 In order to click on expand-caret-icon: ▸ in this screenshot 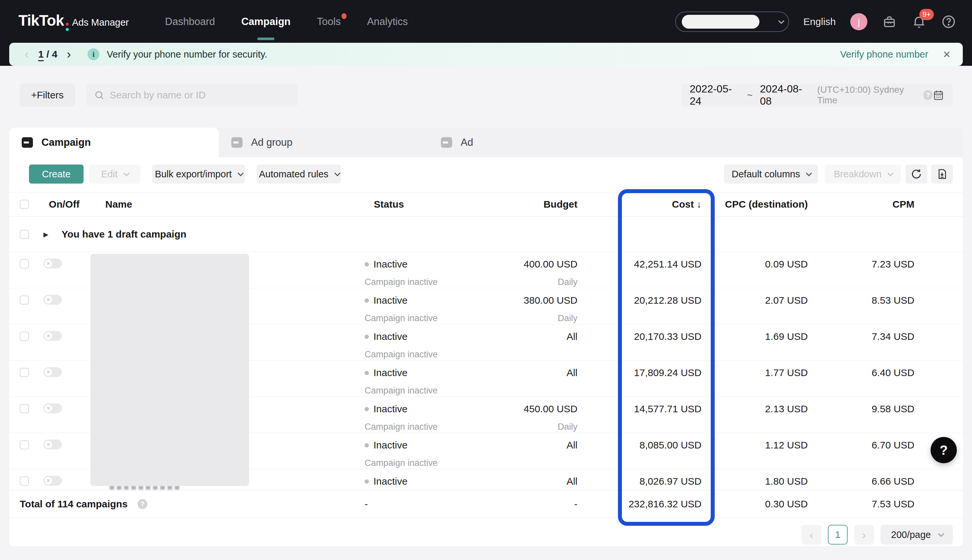, I will do `click(46, 234)`.